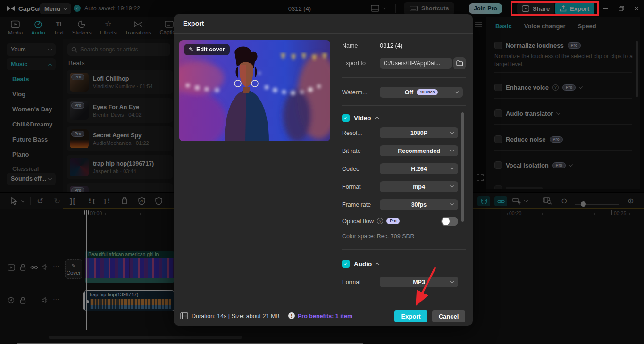 This screenshot has width=644, height=344. What do you see at coordinates (207, 50) in the screenshot?
I see `edit-cover-button: ✎ Edit cover` at bounding box center [207, 50].